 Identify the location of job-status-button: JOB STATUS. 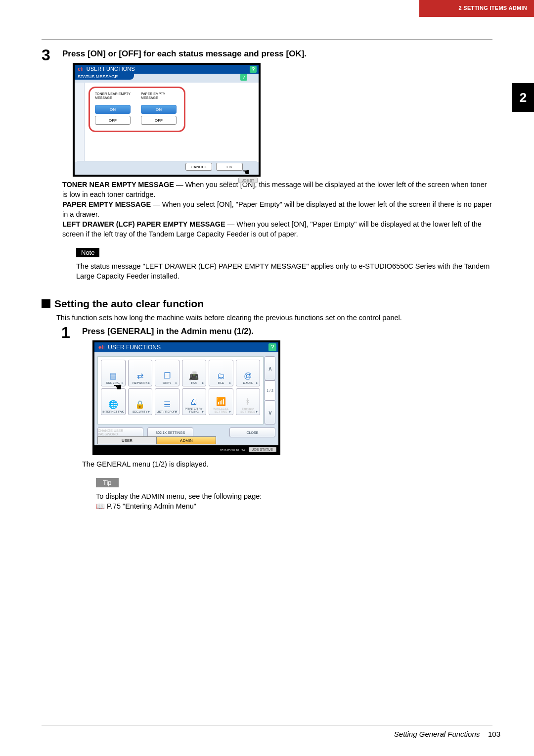
(263, 449).